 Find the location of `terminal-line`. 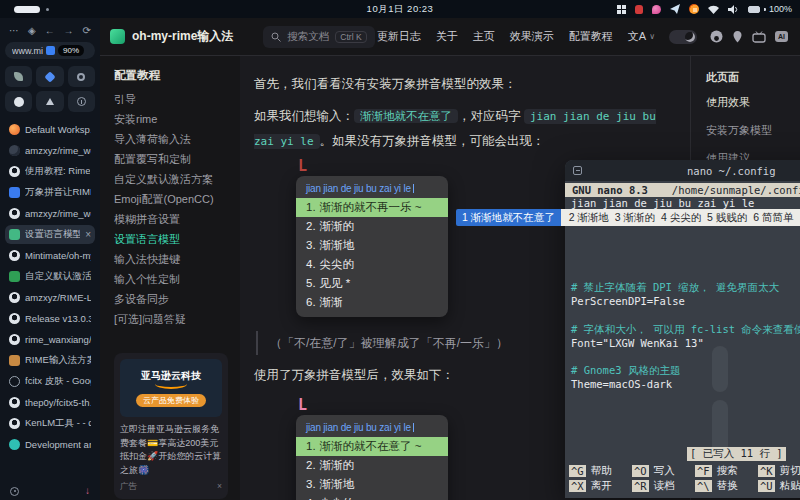

terminal-line is located at coordinates (686, 357).